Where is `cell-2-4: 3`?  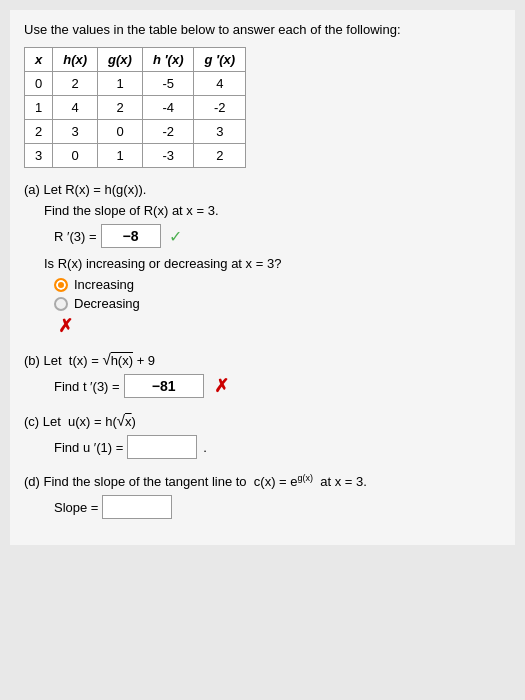
cell-2-4: 3 is located at coordinates (220, 132).